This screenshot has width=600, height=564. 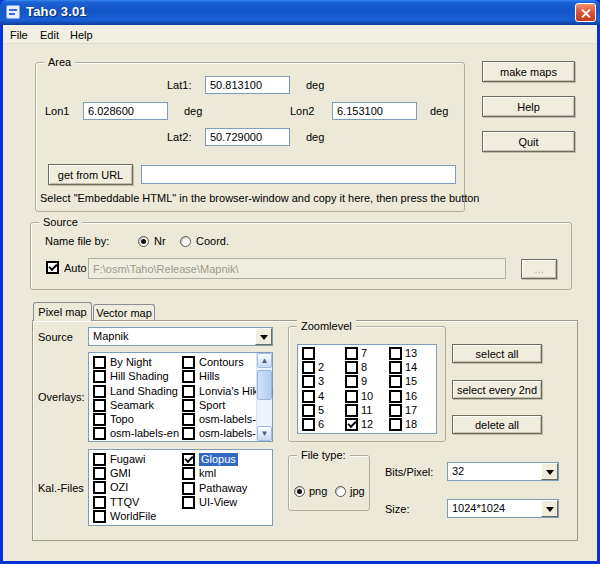 What do you see at coordinates (321, 382) in the screenshot?
I see `zoom-item: 3` at bounding box center [321, 382].